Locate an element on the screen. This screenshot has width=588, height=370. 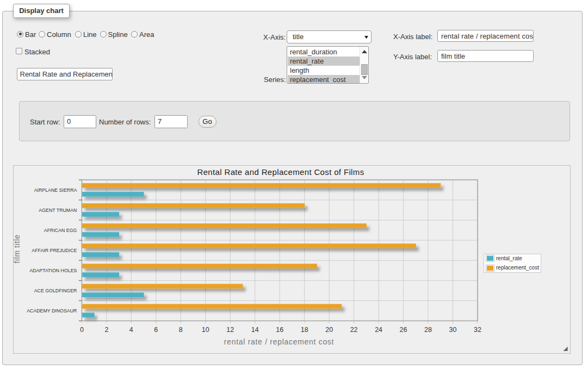
svg-text: 16 is located at coordinates (280, 330).